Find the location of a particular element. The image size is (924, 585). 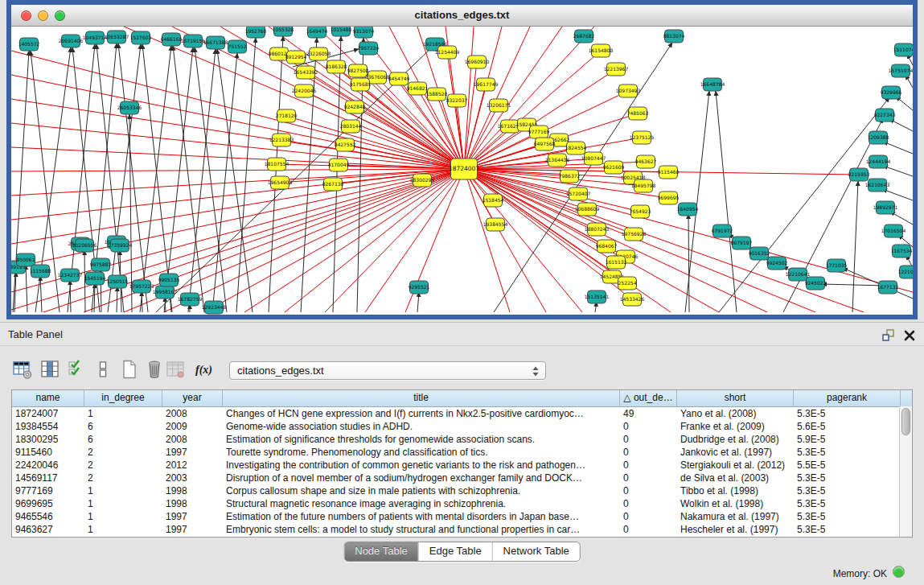

graph-node: 10653287 is located at coordinates (117, 37).